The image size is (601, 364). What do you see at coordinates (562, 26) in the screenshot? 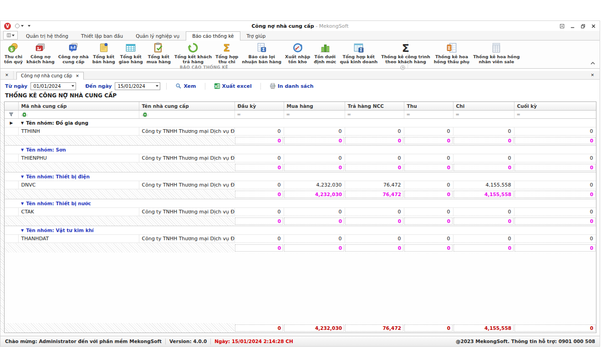
I see `ribbon-display-options-button` at bounding box center [562, 26].